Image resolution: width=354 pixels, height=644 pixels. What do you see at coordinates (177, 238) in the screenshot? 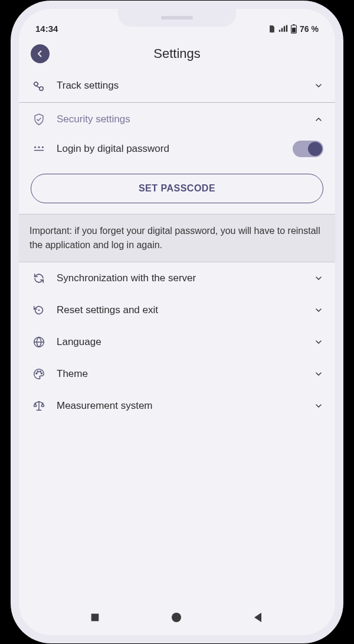
I see `security-warning: Important: if you forget your digital pa…` at bounding box center [177, 238].